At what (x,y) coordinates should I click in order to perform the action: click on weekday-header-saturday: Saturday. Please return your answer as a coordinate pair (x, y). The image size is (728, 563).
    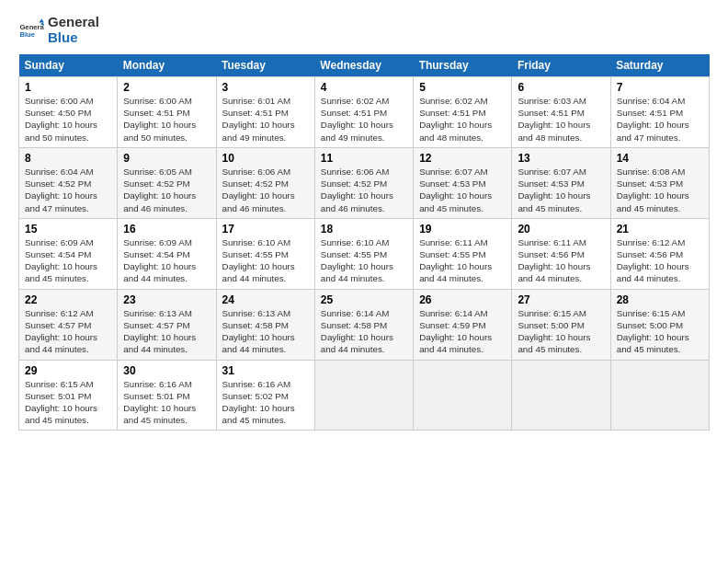
    Looking at the image, I should click on (660, 66).